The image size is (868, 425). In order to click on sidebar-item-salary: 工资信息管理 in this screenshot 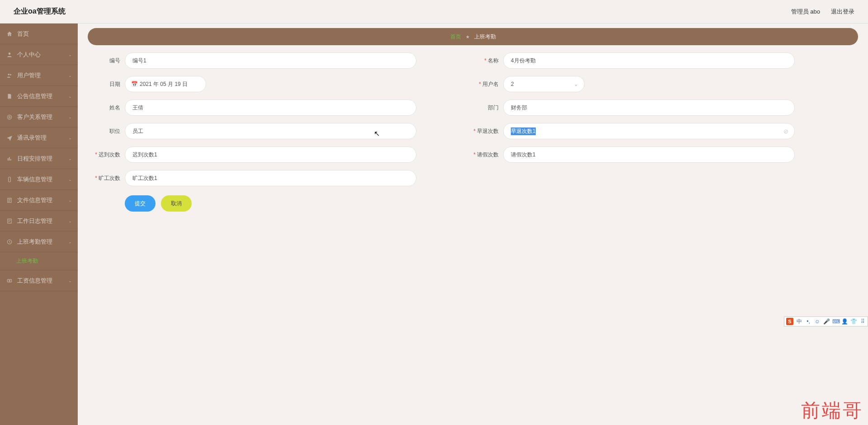, I will do `click(39, 281)`.